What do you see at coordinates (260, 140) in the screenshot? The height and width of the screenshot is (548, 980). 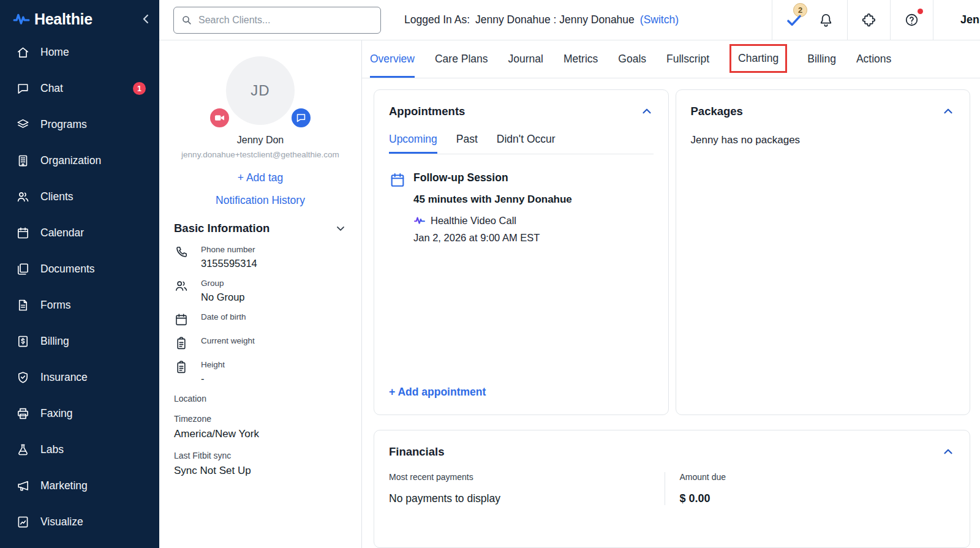 I see `client-name: Jenny Don` at bounding box center [260, 140].